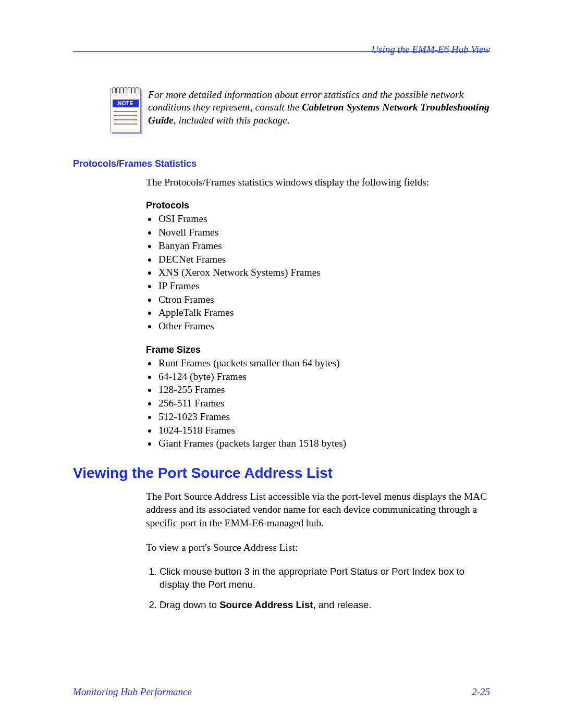 The width and height of the screenshot is (563, 728). Describe the element at coordinates (318, 350) in the screenshot. I see `frame-sizes-heading: Frame Sizes` at that location.